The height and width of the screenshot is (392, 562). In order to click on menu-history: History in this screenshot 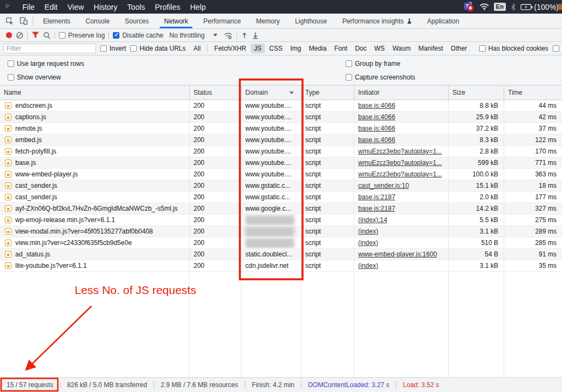, I will do `click(106, 7)`.